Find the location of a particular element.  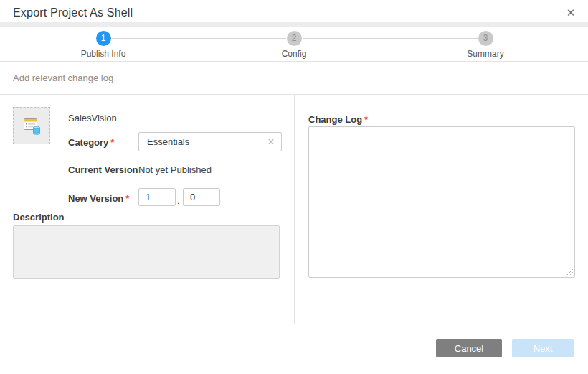

step-publish-info: 1 Publish Info is located at coordinates (103, 45).